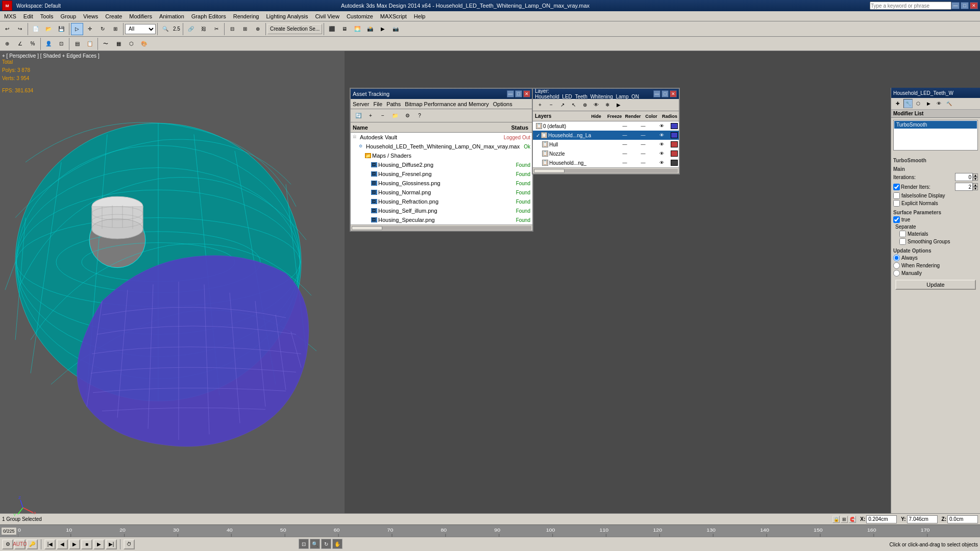 The height and width of the screenshot is (551, 980). What do you see at coordinates (975, 189) in the screenshot?
I see `ts-render-down: ▼` at bounding box center [975, 189].